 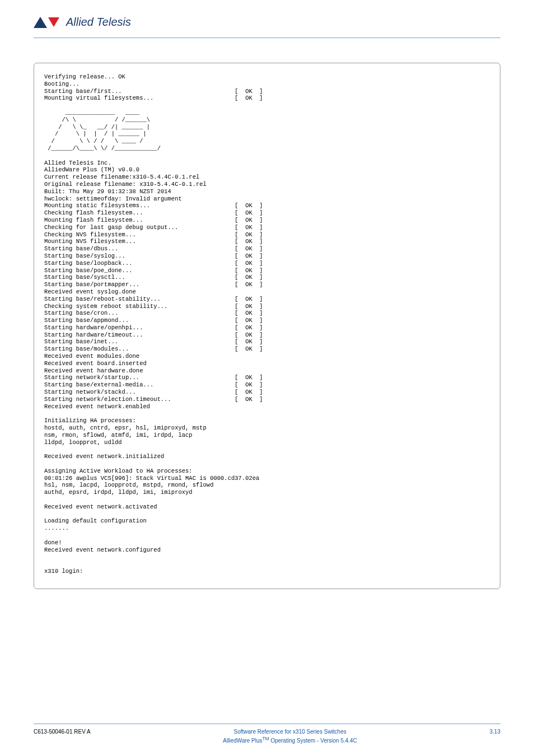 What do you see at coordinates (267, 736) in the screenshot?
I see `footer-row: C613-50046-01 REV A Software Reference f…` at bounding box center [267, 736].